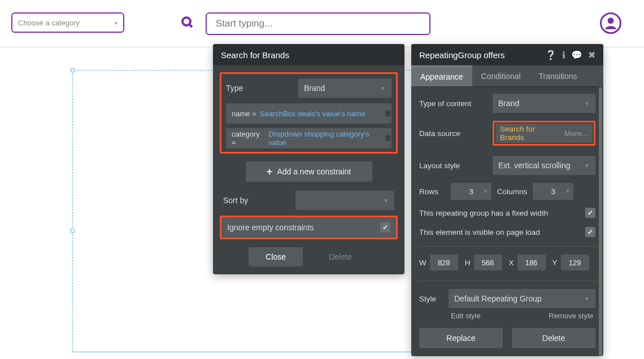 The height and width of the screenshot is (359, 644). I want to click on data-source-label: Data source, so click(453, 133).